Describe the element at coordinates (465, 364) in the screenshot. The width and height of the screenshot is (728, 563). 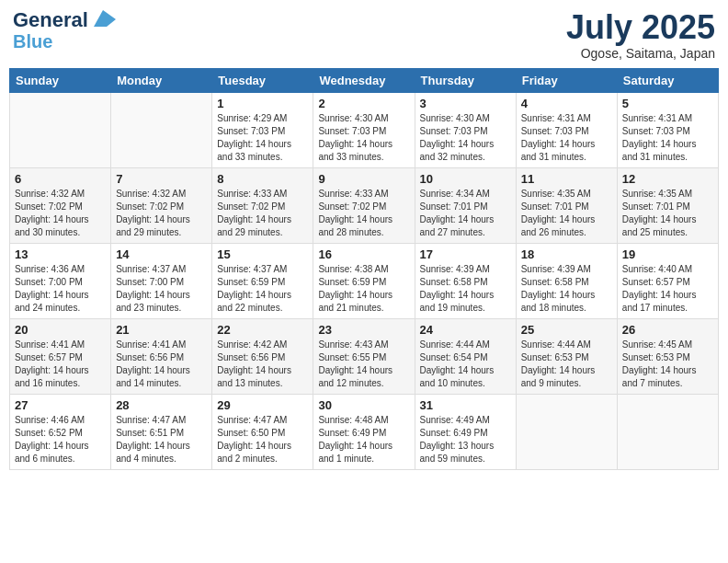
I see `day-info: Sunrise: 4:44 AMSunset: 6:54 PMDaylight:…` at that location.